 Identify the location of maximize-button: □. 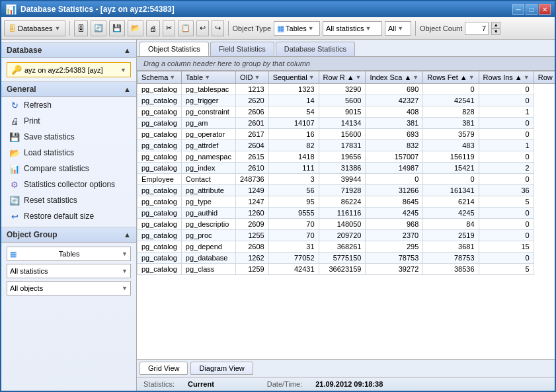
(532, 9).